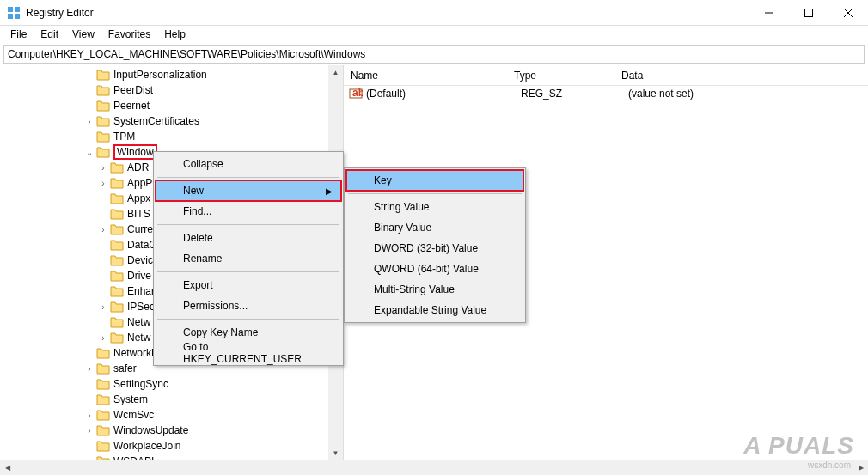 Image resolution: width=868 pixels, height=475 pixels. I want to click on window-title: Registry Editor, so click(388, 13).